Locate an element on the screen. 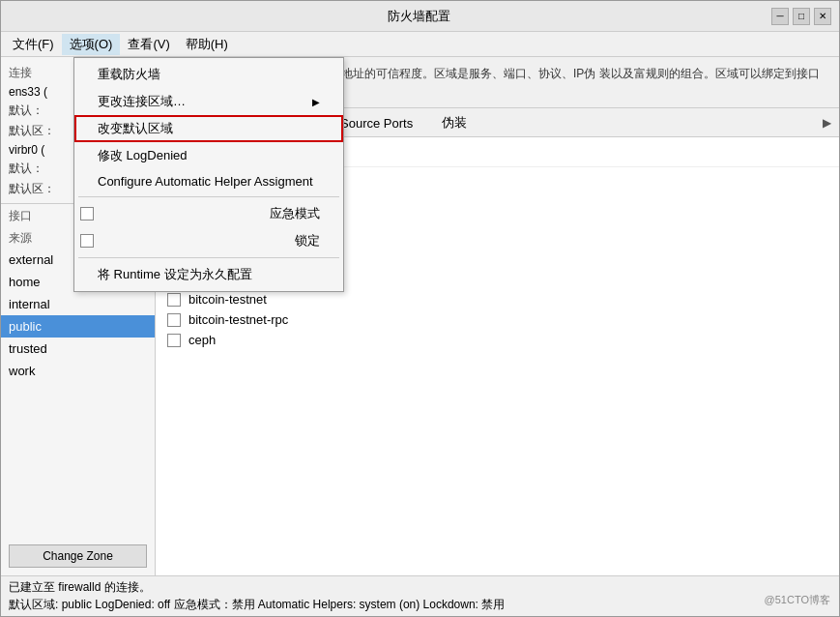 Image resolution: width=840 pixels, height=617 pixels. maximize-button: □ is located at coordinates (801, 16).